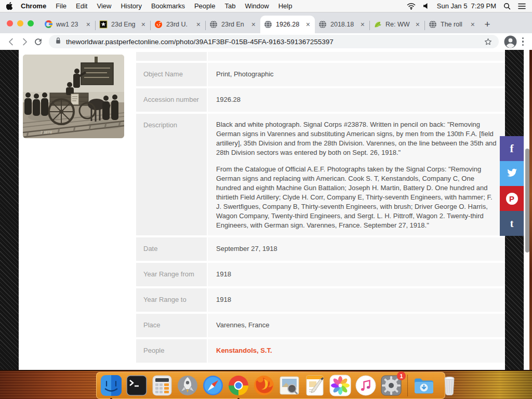  I want to click on twitter-bird-icon, so click(512, 174).